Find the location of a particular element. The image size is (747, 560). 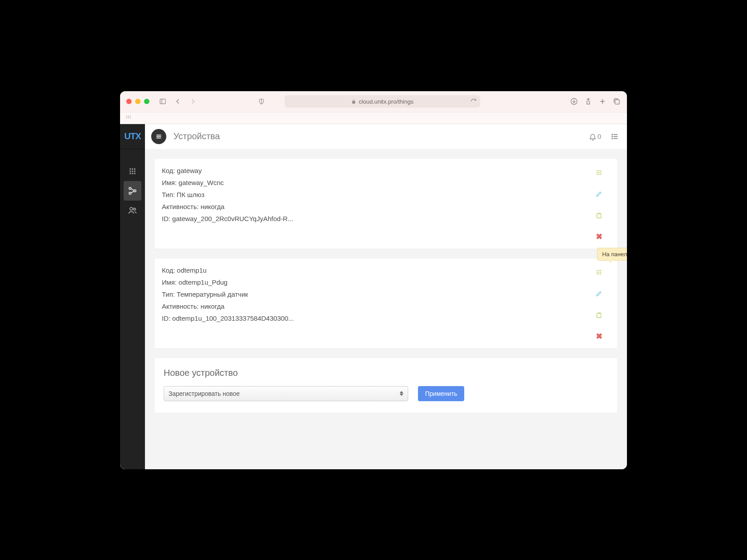

sidebar: UTX is located at coordinates (133, 297).